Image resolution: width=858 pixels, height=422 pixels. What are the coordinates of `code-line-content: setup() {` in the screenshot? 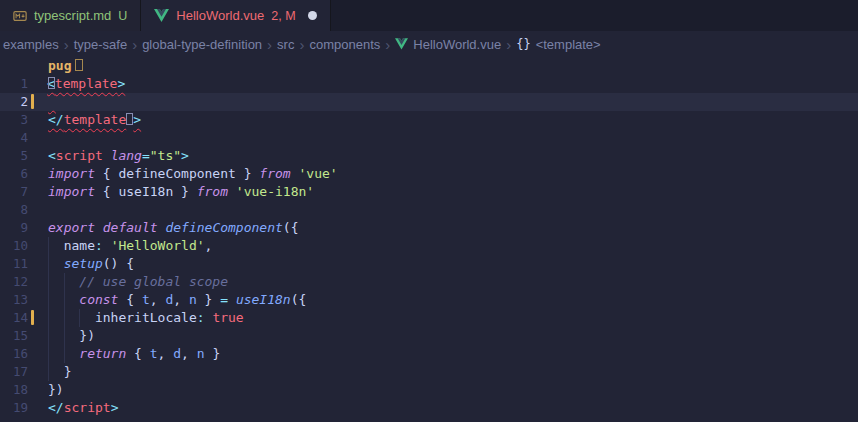 It's located at (452, 264).